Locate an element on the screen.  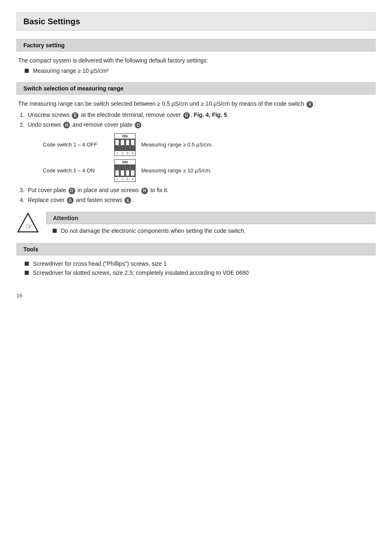
circle-label-h: H is located at coordinates (67, 125).